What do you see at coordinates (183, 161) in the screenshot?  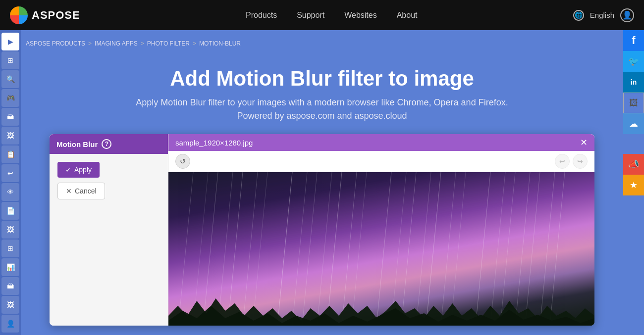 I see `toolbar-left: ↺` at bounding box center [183, 161].